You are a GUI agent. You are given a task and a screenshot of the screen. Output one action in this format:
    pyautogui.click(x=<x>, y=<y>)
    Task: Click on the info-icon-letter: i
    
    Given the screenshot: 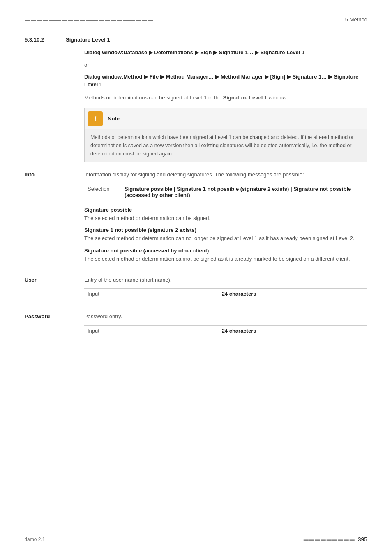 What is the action you would take?
    pyautogui.click(x=95, y=118)
    